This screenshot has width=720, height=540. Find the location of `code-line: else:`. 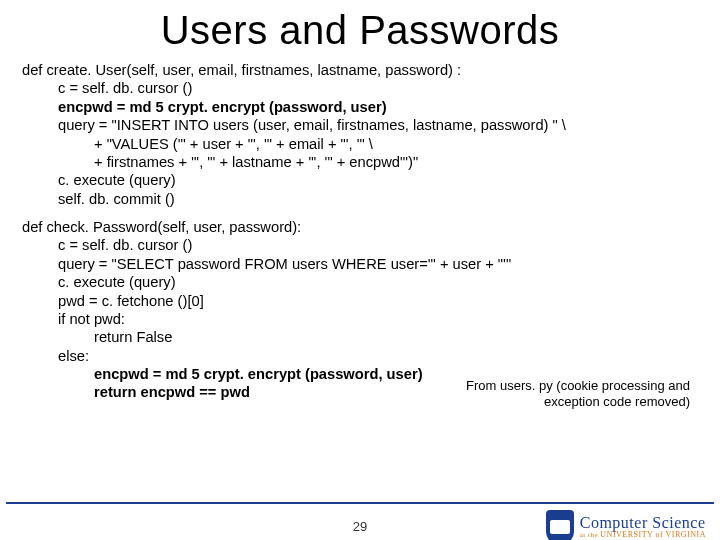

code-line: else: is located at coordinates (360, 356).